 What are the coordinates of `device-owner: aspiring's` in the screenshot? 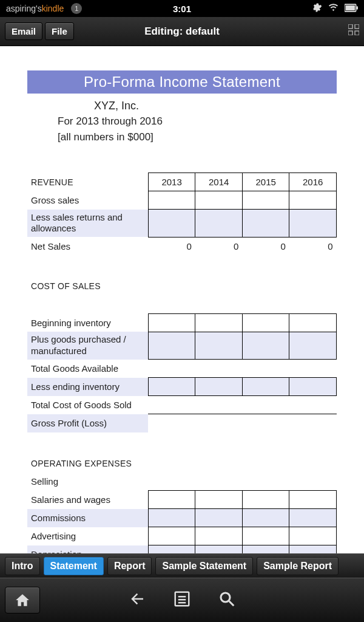 It's located at (24, 9).